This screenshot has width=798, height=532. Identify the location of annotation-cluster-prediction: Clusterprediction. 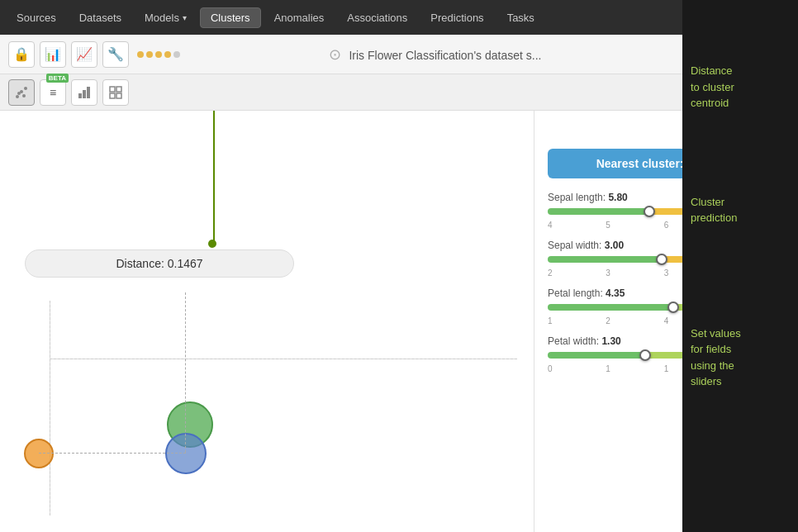
(740, 210).